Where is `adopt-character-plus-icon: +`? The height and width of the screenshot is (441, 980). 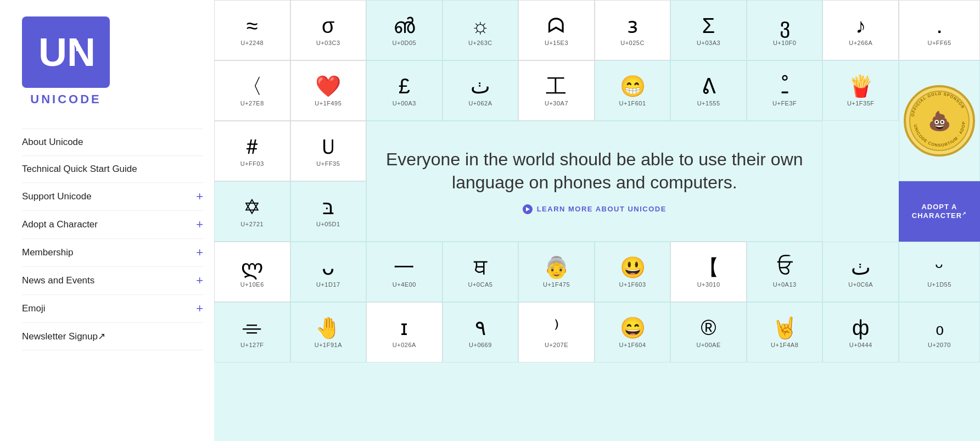 adopt-character-plus-icon: + is located at coordinates (200, 225).